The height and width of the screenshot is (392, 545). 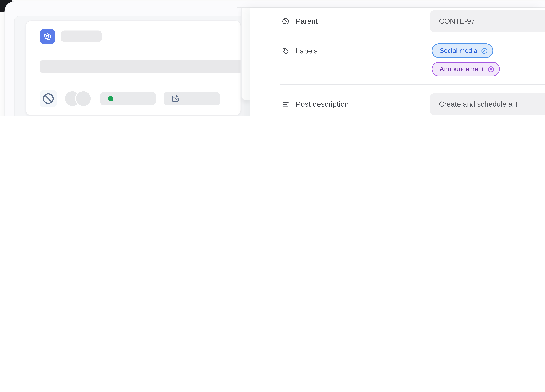 What do you see at coordinates (81, 36) in the screenshot?
I see `skeleton-title` at bounding box center [81, 36].